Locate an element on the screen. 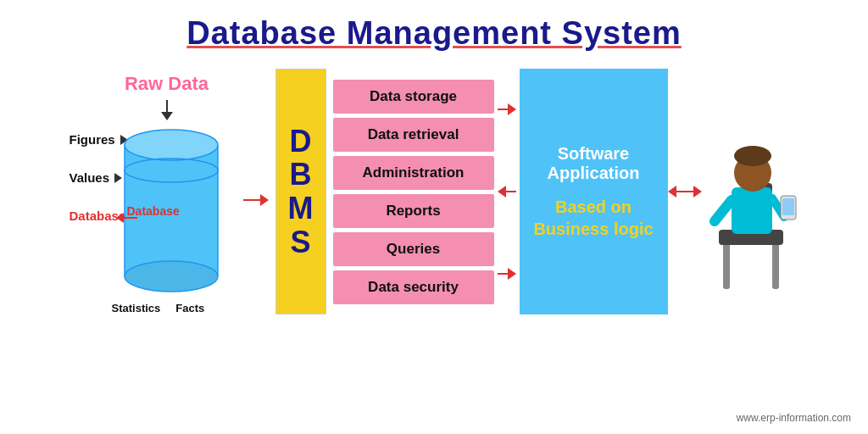  function-data-retrieval: Data retrieval is located at coordinates (414, 135).